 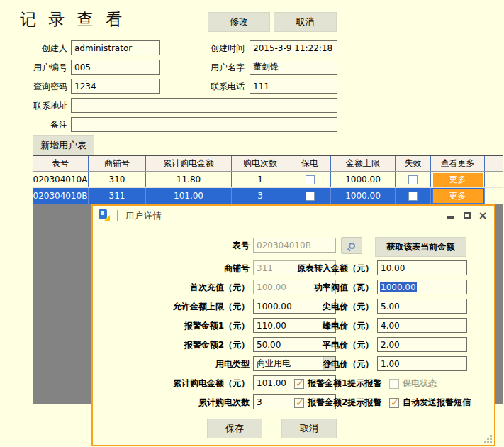 I want to click on cell-total-amount: 11.80, so click(x=189, y=180).